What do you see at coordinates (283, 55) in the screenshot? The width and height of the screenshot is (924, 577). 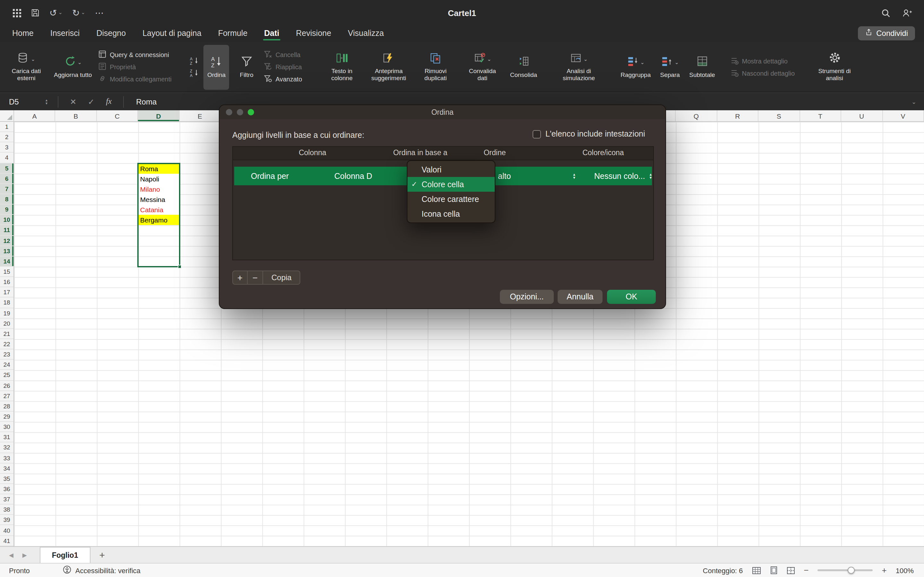 I see `cancella-button: Cancella` at bounding box center [283, 55].